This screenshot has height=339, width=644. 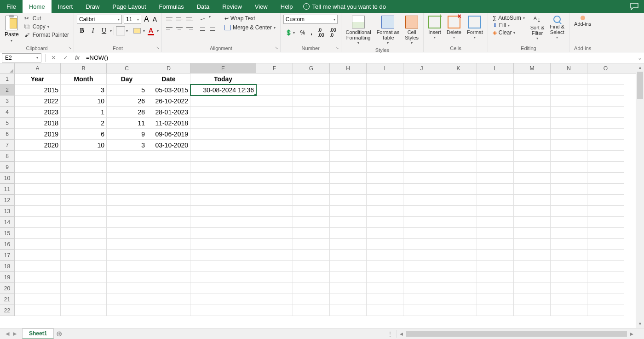 I want to click on tab-help: Help, so click(x=287, y=6).